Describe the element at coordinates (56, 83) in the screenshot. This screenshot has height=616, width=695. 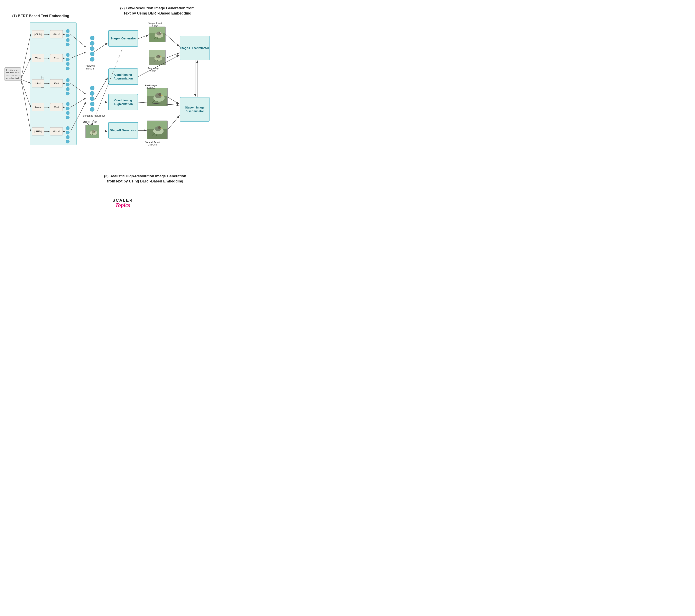
I see `embed-bird: Ebird` at that location.